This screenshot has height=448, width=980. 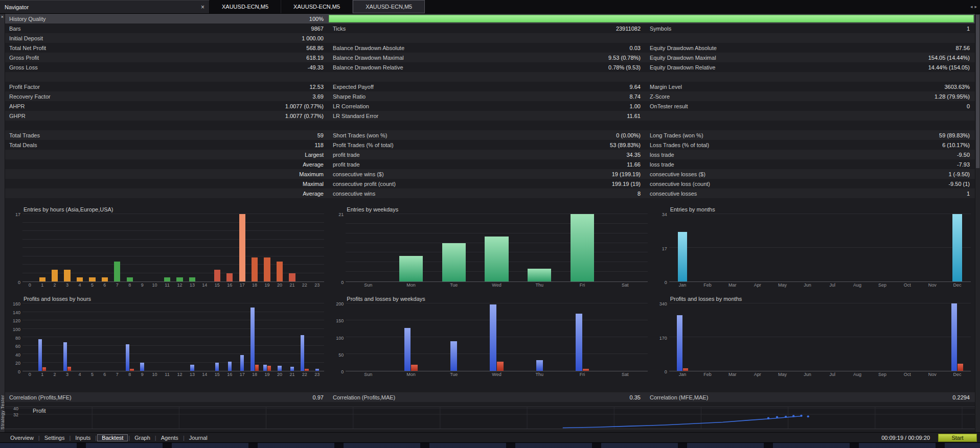 I want to click on chart-tab-3: XAUUSD-ECN,M5, so click(x=389, y=7).